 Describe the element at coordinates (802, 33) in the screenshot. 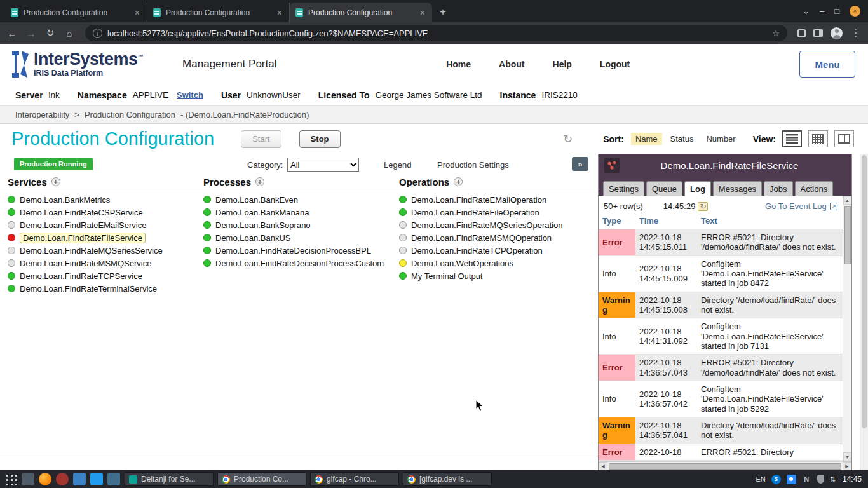

I see `extensions-icon` at that location.